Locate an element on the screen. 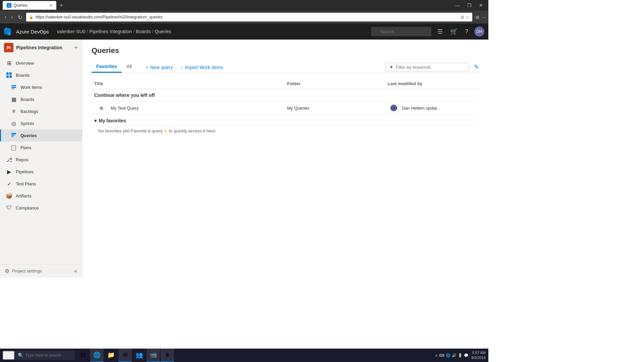 This screenshot has width=644, height=362. sidebar-item-sprints: ◎ Sprints is located at coordinates (41, 123).